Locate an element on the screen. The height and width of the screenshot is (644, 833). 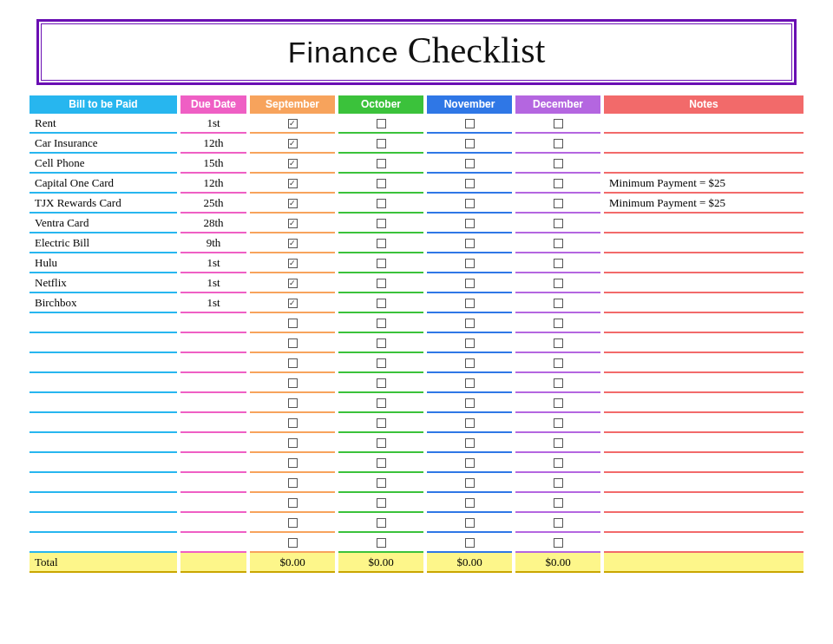
cell-bill: Cell Phone is located at coordinates (103, 163).